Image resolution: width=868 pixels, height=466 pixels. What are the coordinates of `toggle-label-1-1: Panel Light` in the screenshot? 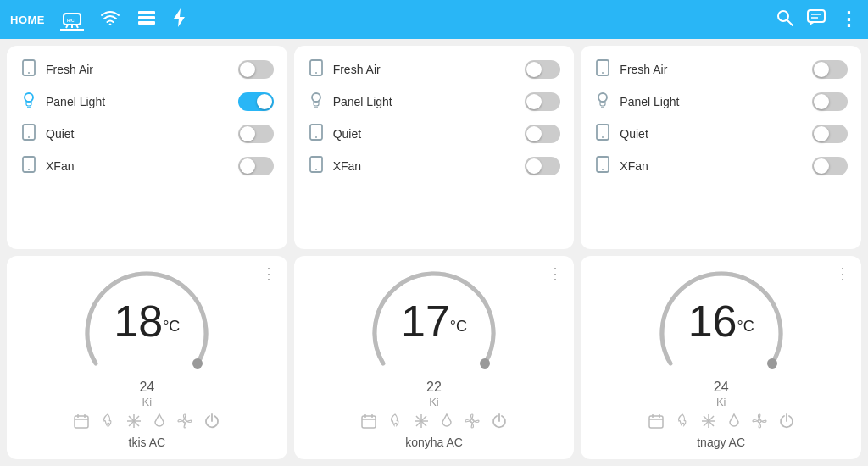 It's located at (363, 102).